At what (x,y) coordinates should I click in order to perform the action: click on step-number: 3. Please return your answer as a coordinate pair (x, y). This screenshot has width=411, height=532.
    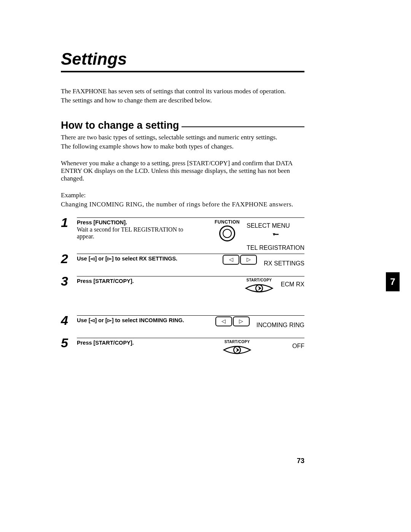
    Looking at the image, I should click on (67, 281).